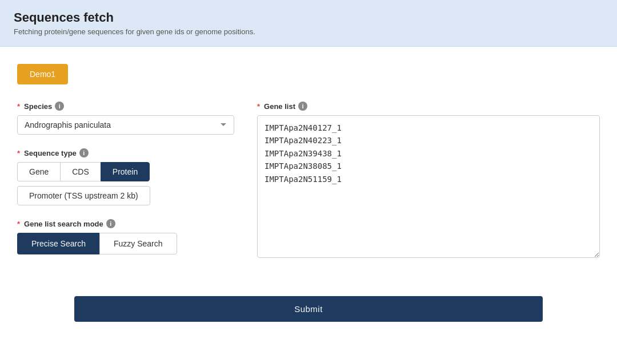  I want to click on gene-list-info-icon: i, so click(303, 106).